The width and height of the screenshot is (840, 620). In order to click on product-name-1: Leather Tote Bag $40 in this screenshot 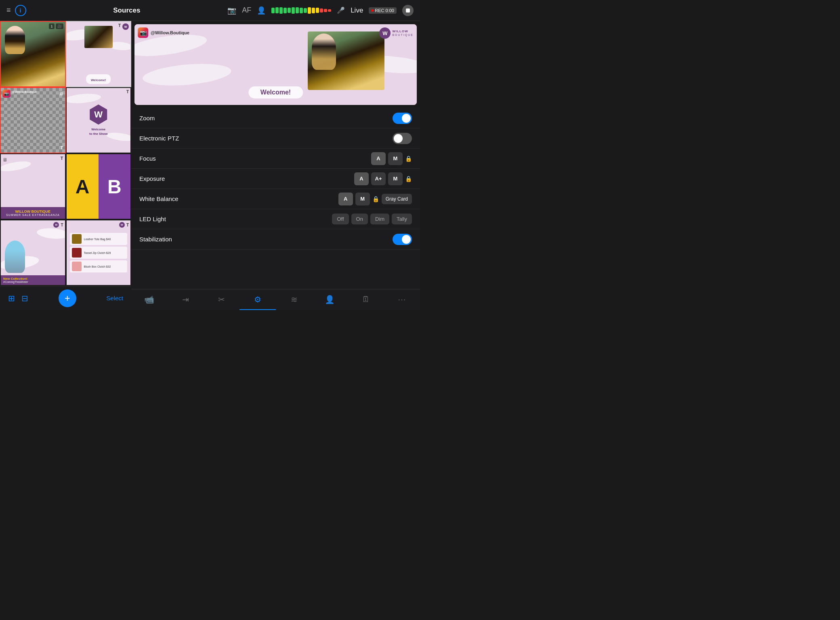, I will do `click(98, 239)`.